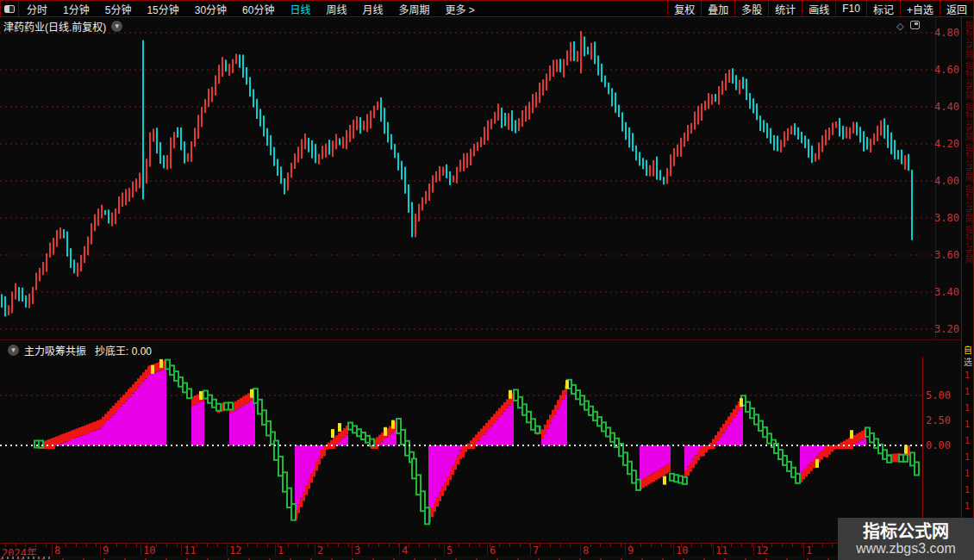  What do you see at coordinates (906, 532) in the screenshot?
I see `watermark-title: 指标公式网` at bounding box center [906, 532].